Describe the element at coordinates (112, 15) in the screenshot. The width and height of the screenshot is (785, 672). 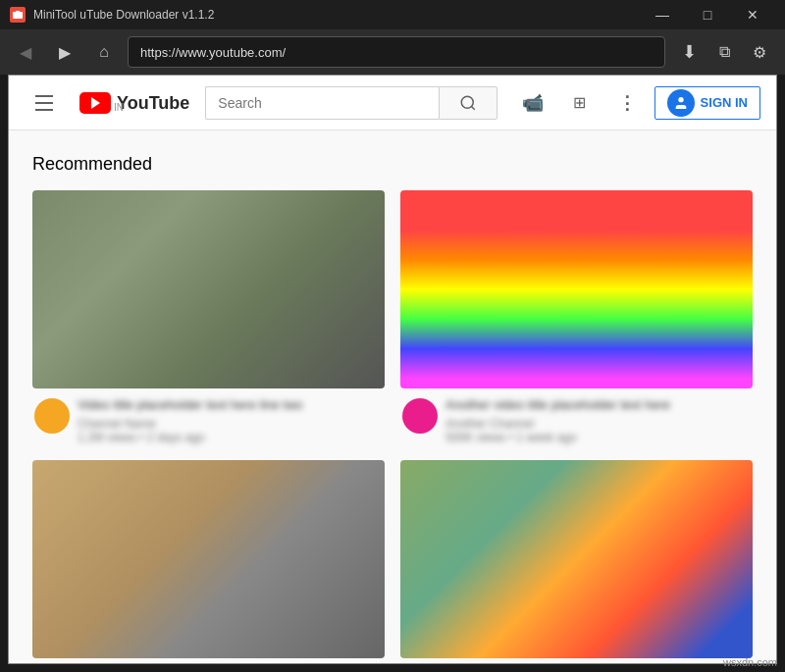
I see `title-bar-left: MiniTool uTube Downloader v1.1.2` at that location.